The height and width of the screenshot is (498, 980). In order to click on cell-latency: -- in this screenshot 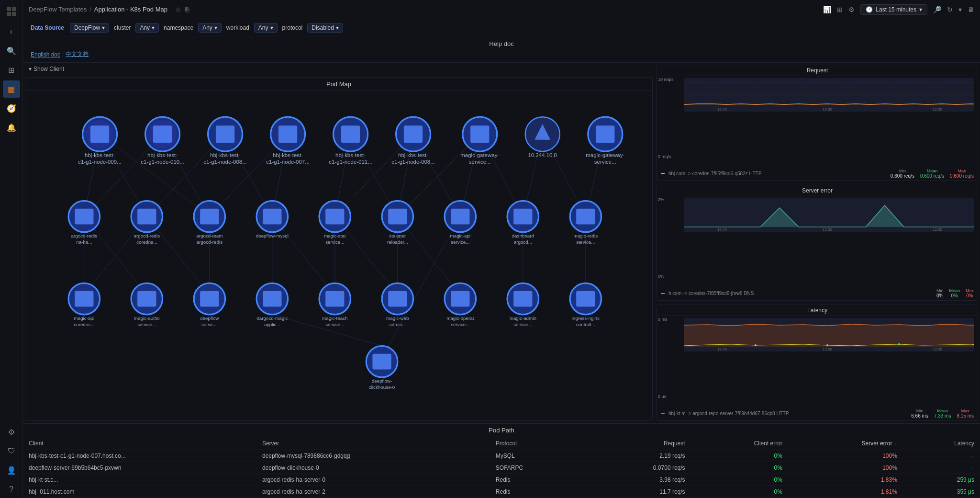, I will do `click(942, 456)`.